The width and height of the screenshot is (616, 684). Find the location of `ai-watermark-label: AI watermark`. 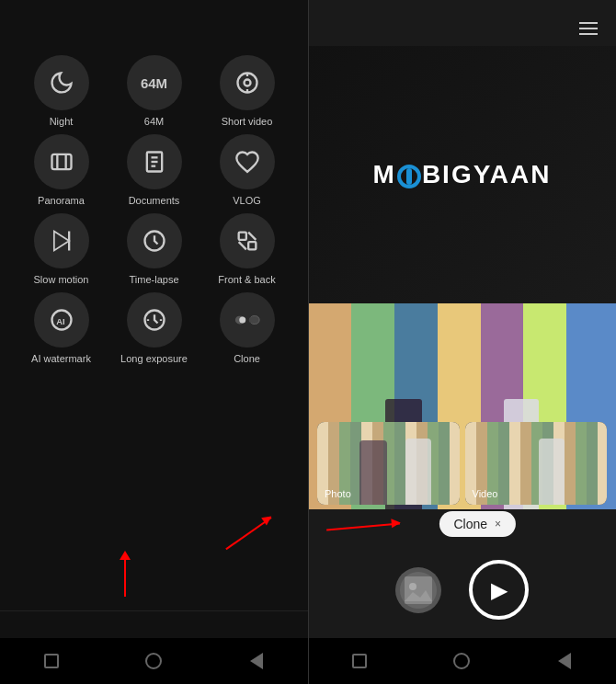

ai-watermark-label: AI watermark is located at coordinates (61, 359).